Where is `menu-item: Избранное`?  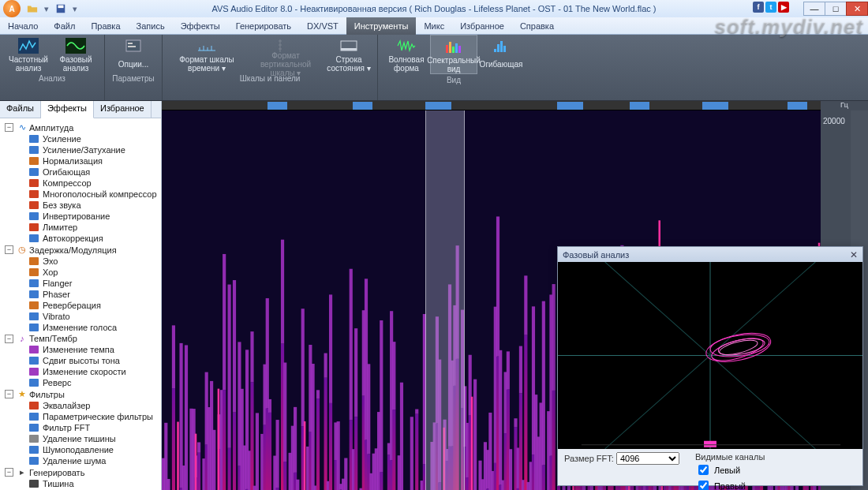 menu-item: Избранное is located at coordinates (482, 26).